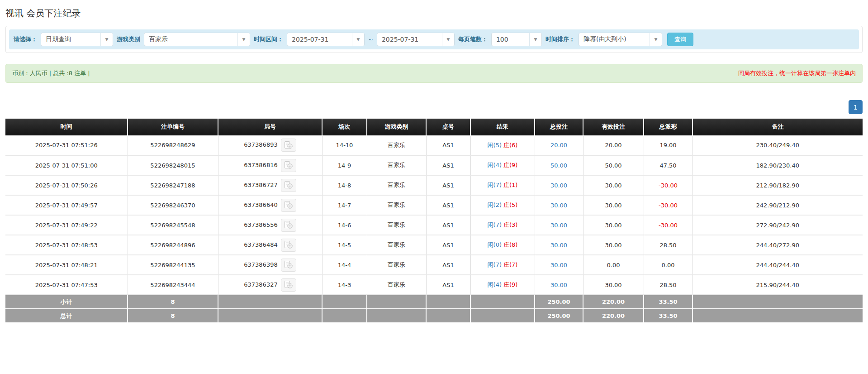 Image resolution: width=868 pixels, height=374 pixels. What do you see at coordinates (495, 145) in the screenshot?
I see `result-player: 闲(5)` at bounding box center [495, 145].